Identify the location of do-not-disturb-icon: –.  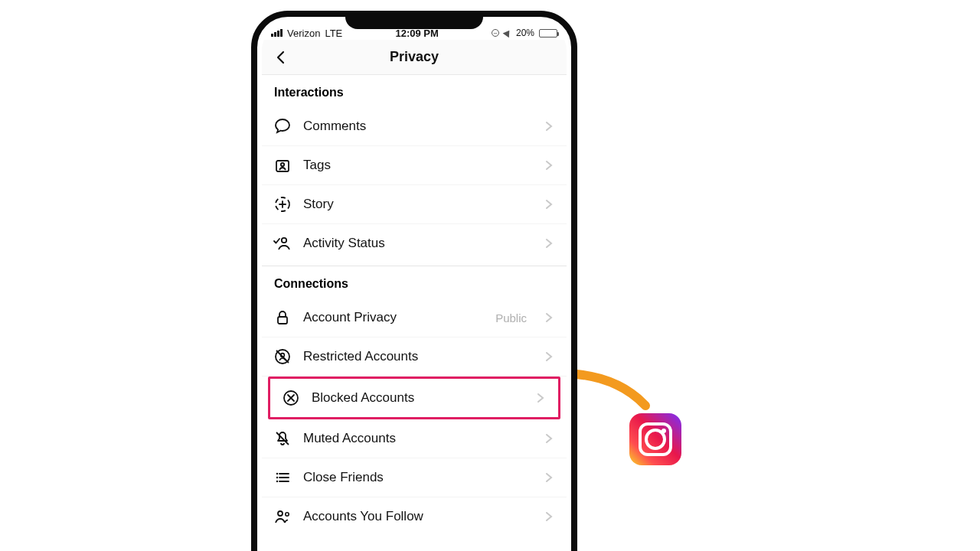
(495, 33).